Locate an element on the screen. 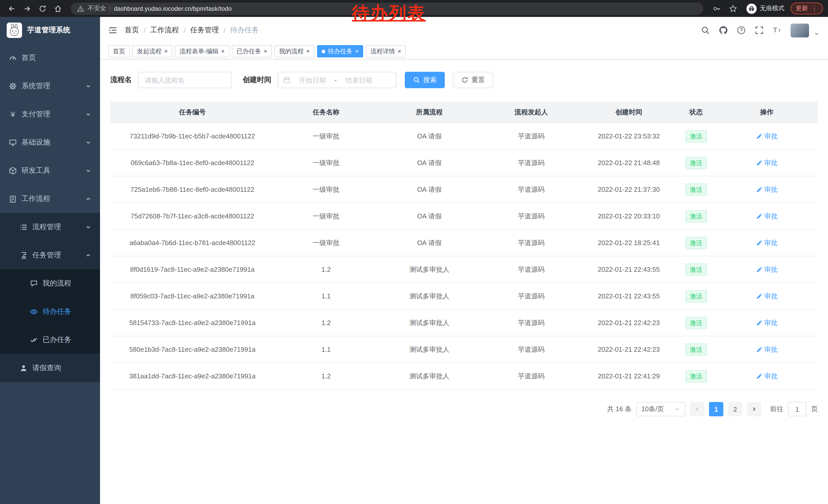 Image resolution: width=828 pixels, height=504 pixels. bookmark-star-icon is located at coordinates (733, 8).